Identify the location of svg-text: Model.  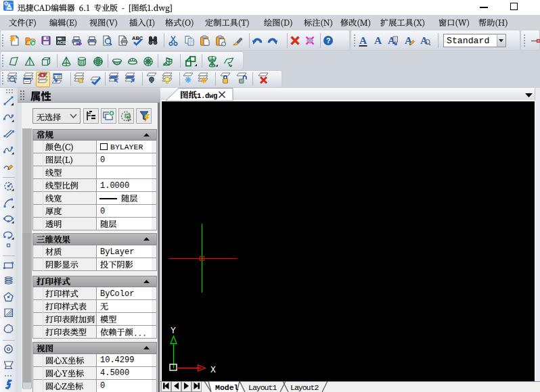
(227, 388).